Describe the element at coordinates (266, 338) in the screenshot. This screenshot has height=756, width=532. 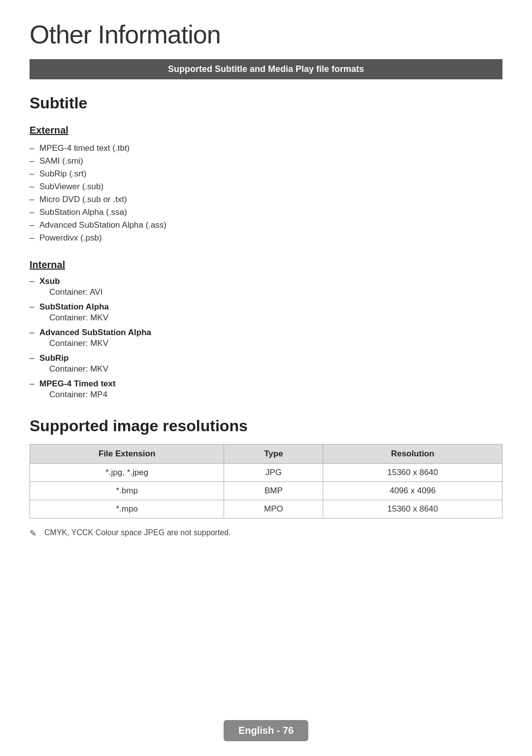
I see `internal-entry: Advanced SubStation Alpha Container: MKV` at that location.